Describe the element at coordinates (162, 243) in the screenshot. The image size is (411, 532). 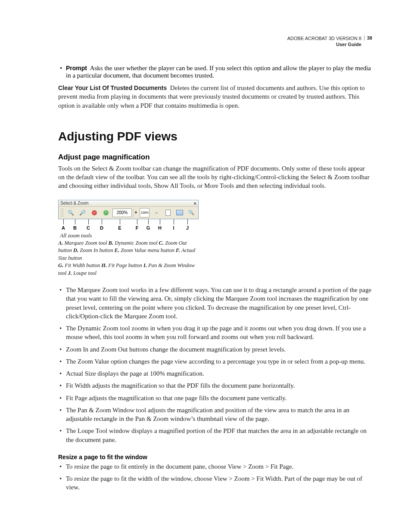
I see `legend-key: C.` at that location.